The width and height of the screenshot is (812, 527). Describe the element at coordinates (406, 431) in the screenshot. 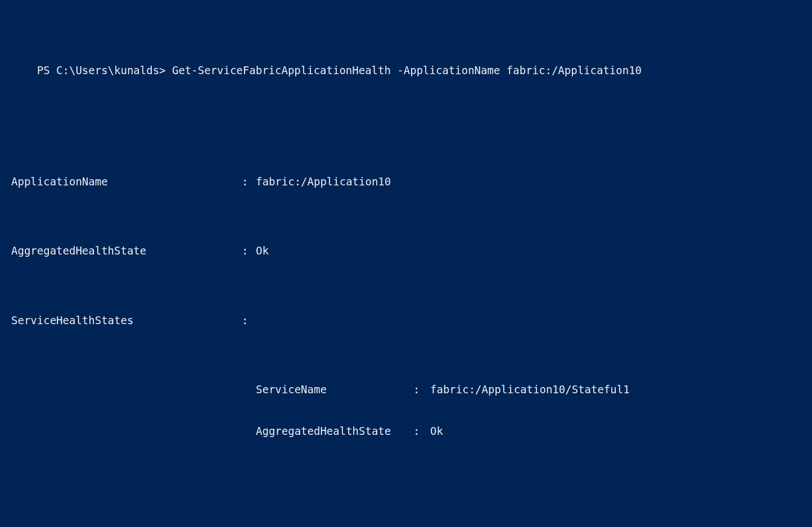

I see `nested-row: AggregatedHealthState: Ok` at that location.